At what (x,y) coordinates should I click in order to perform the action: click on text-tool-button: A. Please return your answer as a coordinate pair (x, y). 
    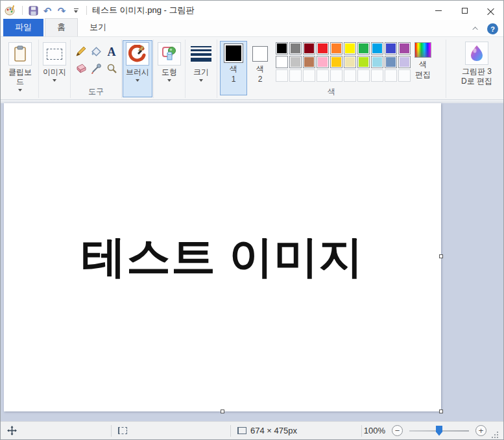
    Looking at the image, I should click on (112, 52).